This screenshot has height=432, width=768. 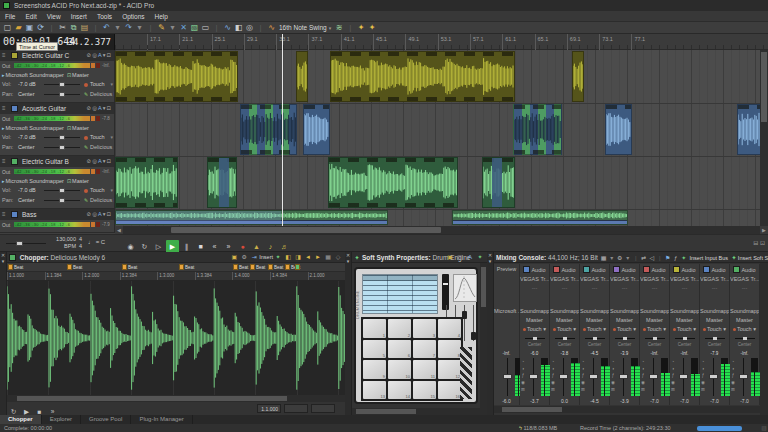 What do you see at coordinates (133, 16) in the screenshot?
I see `menu-item: Options` at bounding box center [133, 16].